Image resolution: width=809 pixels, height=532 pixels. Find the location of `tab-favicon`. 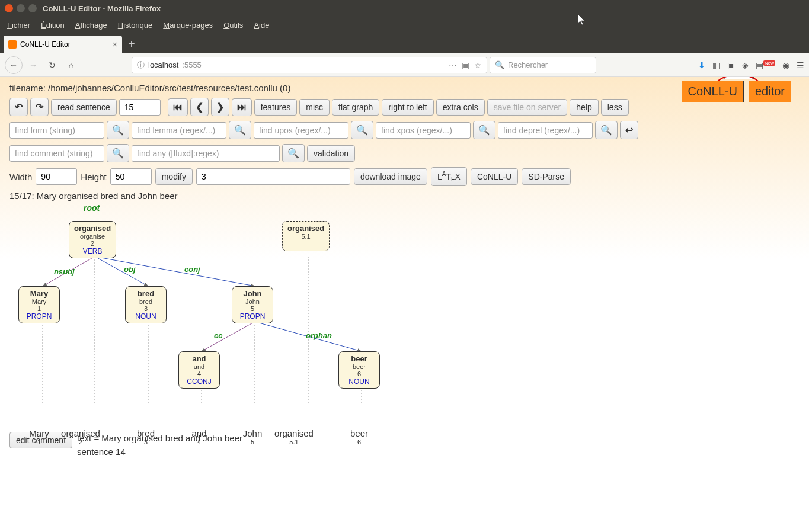

tab-favicon is located at coordinates (12, 44).